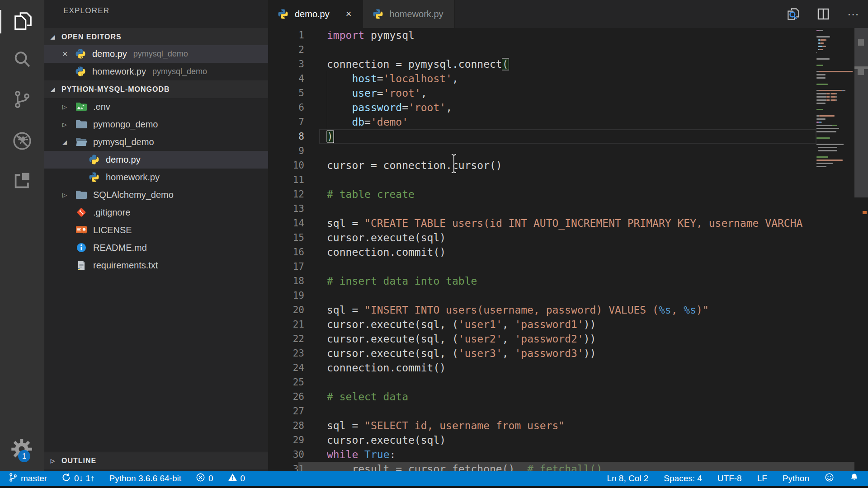 Image resolution: width=868 pixels, height=488 pixels. Describe the element at coordinates (568, 64) in the screenshot. I see `code-line-3: 3connection = pymysql.connect(` at that location.